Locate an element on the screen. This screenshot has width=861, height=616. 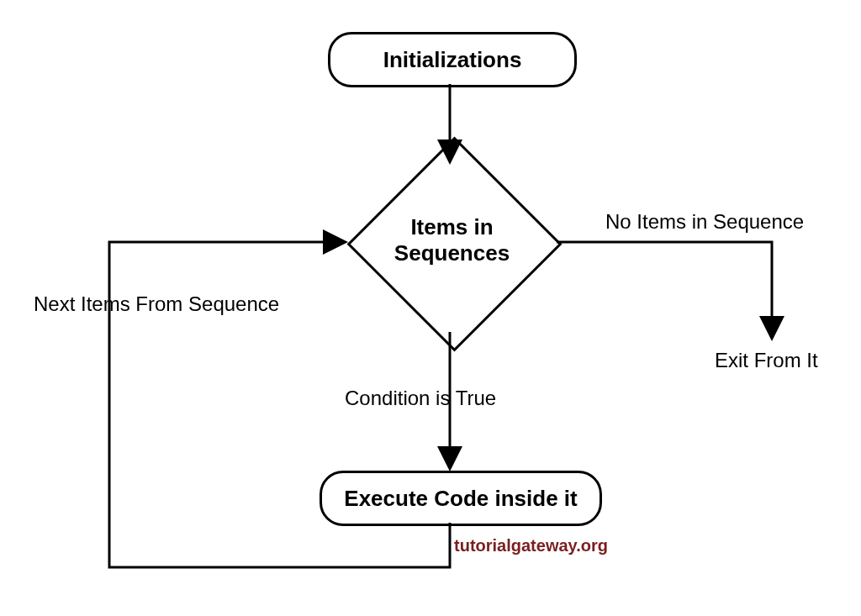
edge-down-label: Condition is True is located at coordinates (420, 398).